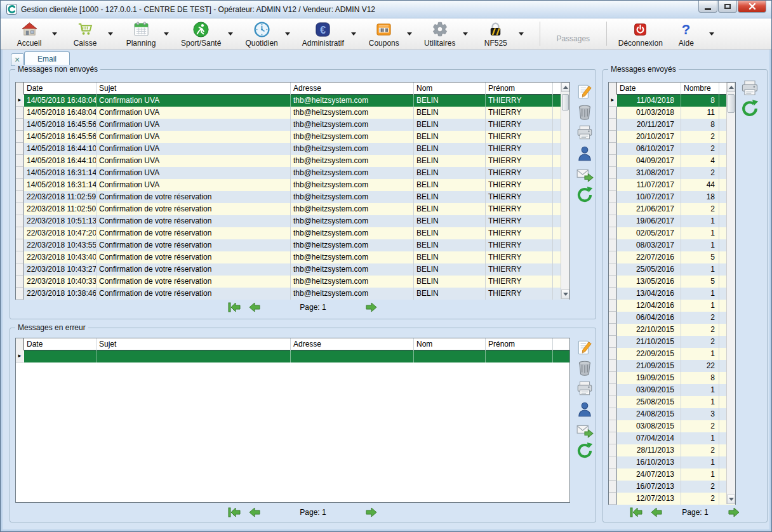  What do you see at coordinates (465, 34) in the screenshot?
I see `utilitaires-dropdown-arrow` at bounding box center [465, 34].